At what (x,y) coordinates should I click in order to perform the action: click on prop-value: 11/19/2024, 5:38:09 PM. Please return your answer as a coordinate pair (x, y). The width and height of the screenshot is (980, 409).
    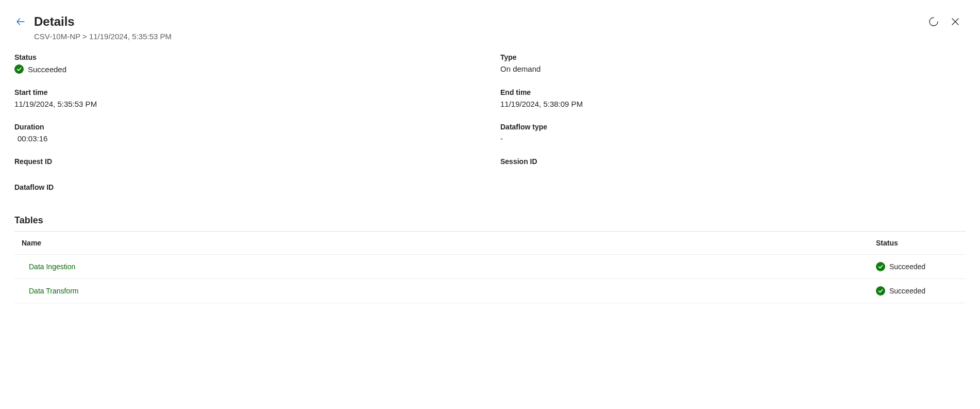
    Looking at the image, I should click on (733, 104).